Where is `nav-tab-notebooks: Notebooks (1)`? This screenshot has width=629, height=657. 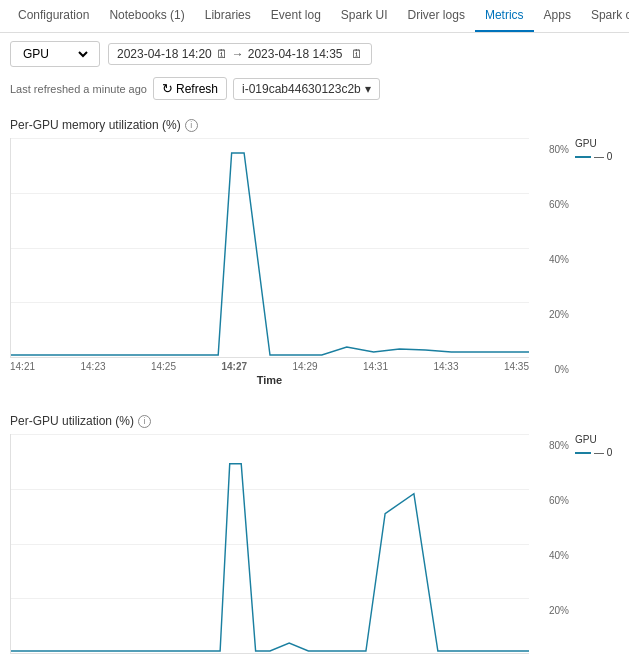
nav-tab-notebooks: Notebooks (1) is located at coordinates (146, 16).